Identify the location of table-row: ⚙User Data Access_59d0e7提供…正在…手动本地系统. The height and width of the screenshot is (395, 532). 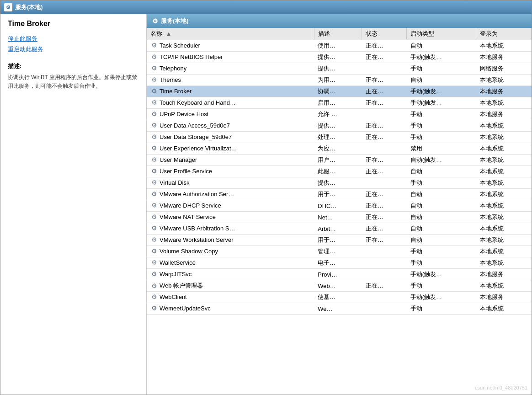
(339, 126).